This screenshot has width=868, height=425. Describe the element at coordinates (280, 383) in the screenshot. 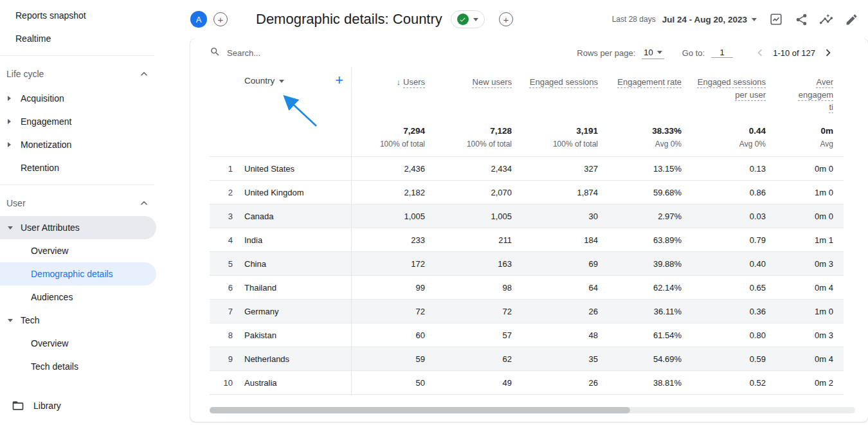

I see `row-dimension-cell: 10Australia` at that location.